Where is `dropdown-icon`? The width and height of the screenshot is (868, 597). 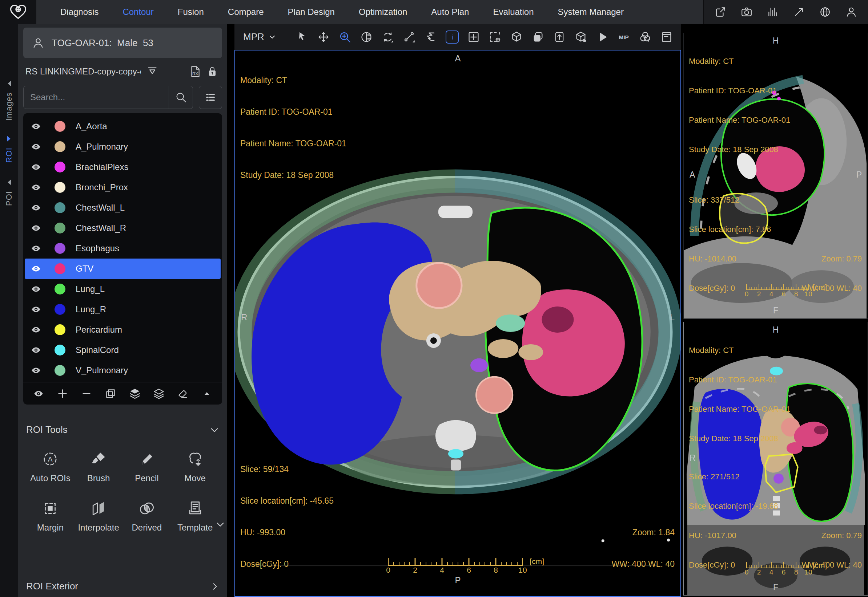
dropdown-icon is located at coordinates (152, 72).